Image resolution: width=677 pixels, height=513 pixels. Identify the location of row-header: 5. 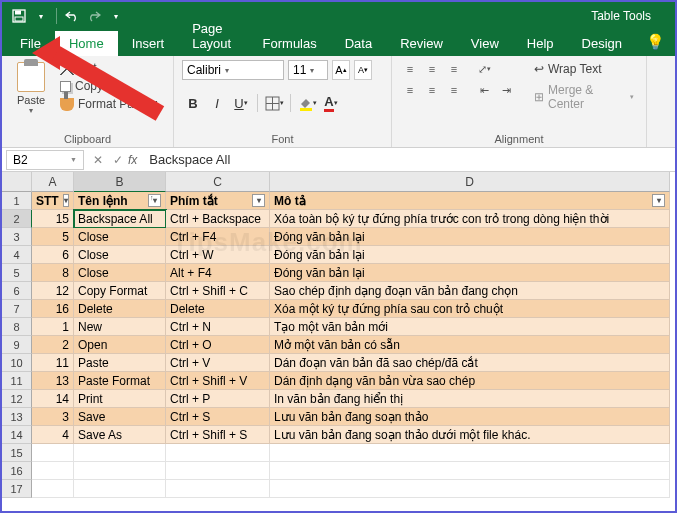
(17, 273).